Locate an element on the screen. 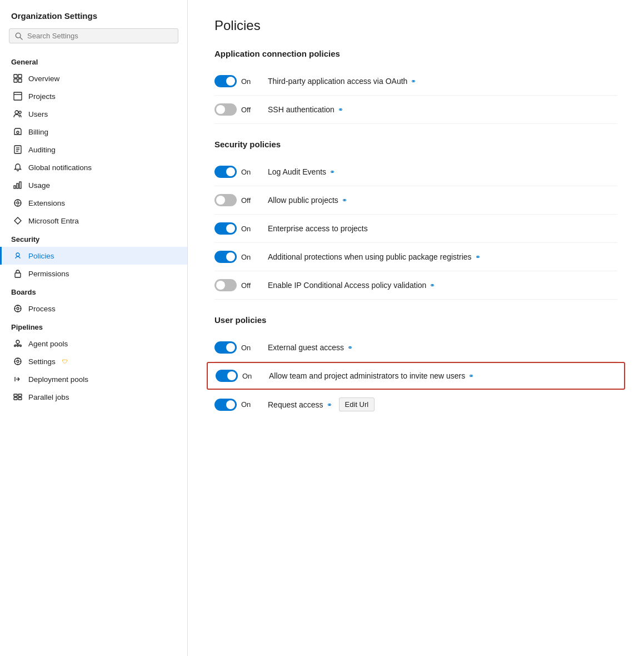 Image resolution: width=644 pixels, height=656 pixels. policy-link-invite-users: ⚭ is located at coordinates (471, 376).